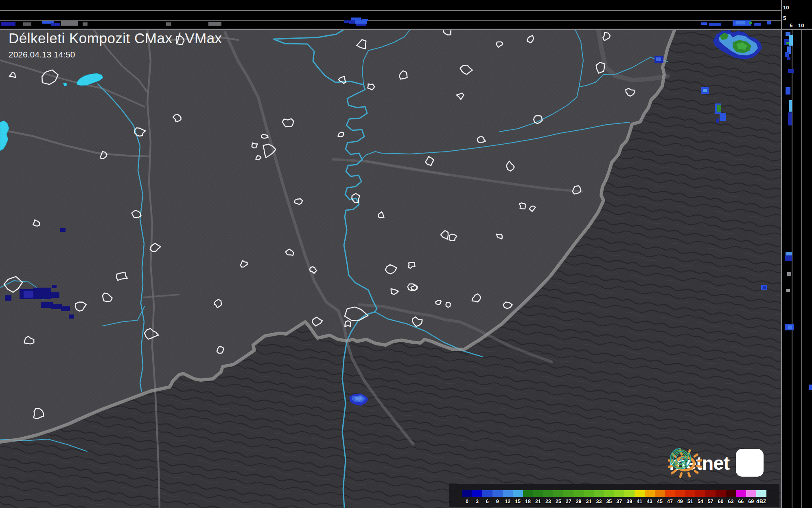 The image size is (812, 508). I want to click on dbz-tick-label: 51, so click(690, 502).